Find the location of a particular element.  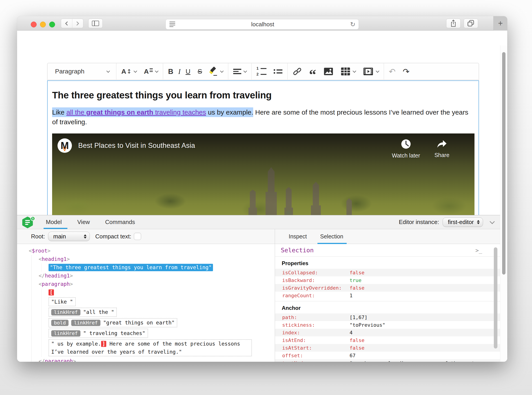

tab-commands: Commands is located at coordinates (120, 222).